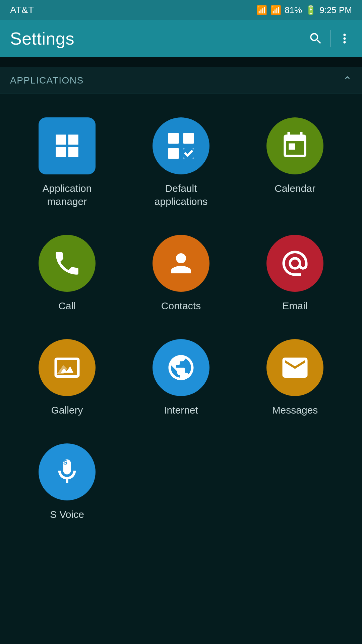 Image resolution: width=362 pixels, height=644 pixels. Describe the element at coordinates (295, 368) in the screenshot. I see `messages-icon` at that location.